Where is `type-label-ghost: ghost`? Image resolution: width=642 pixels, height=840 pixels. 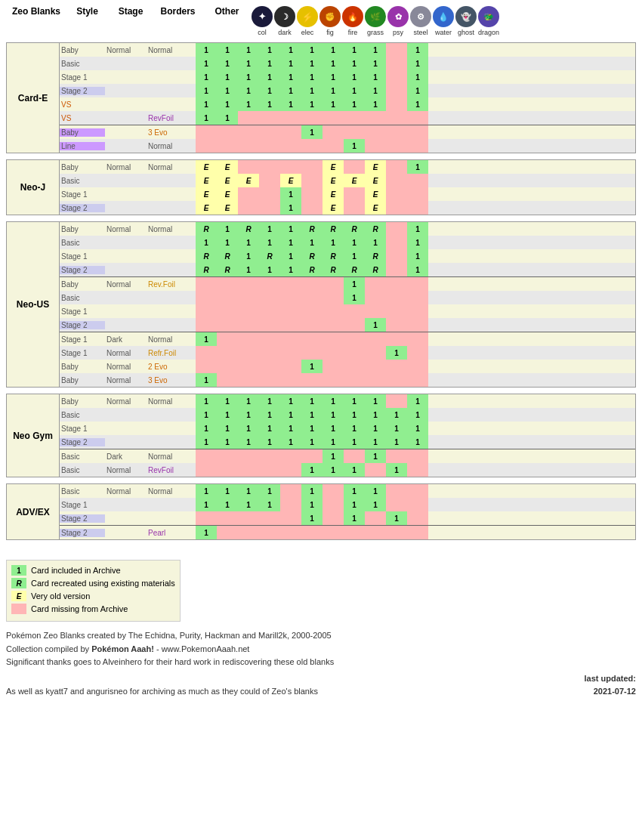
type-label-ghost: ghost is located at coordinates (466, 32).